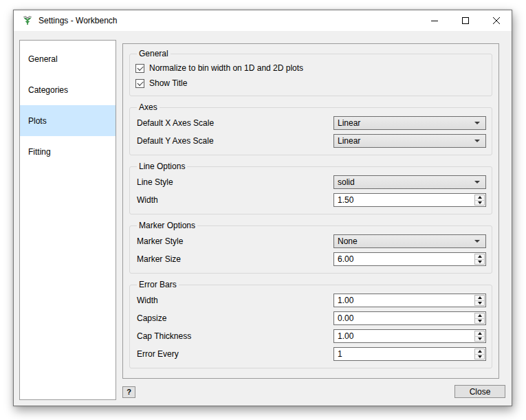  I want to click on window-titlebar: Settings - Workbench, so click(263, 21).